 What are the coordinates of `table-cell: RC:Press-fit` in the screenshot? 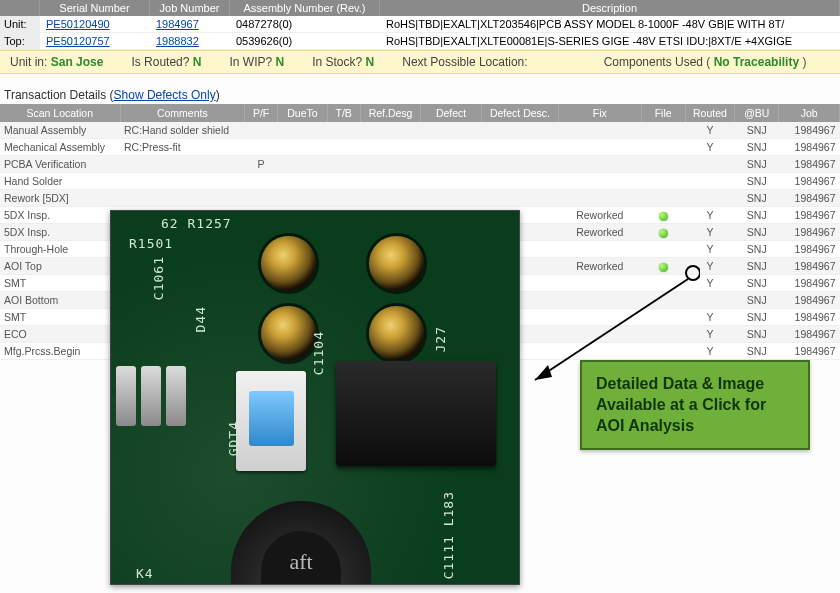 It's located at (182, 148).